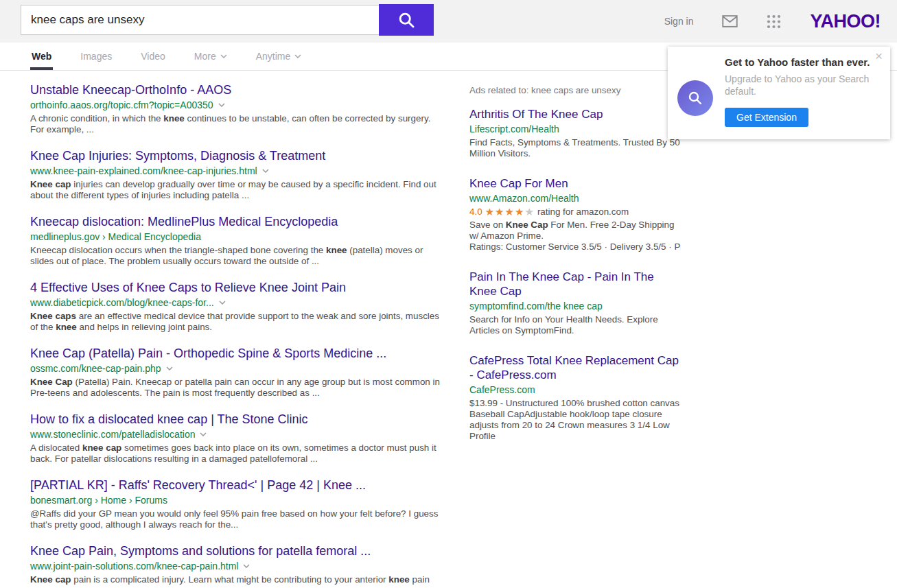  Describe the element at coordinates (113, 434) in the screenshot. I see `result-url: www.stoneclinic.com/patelladislocation` at that location.